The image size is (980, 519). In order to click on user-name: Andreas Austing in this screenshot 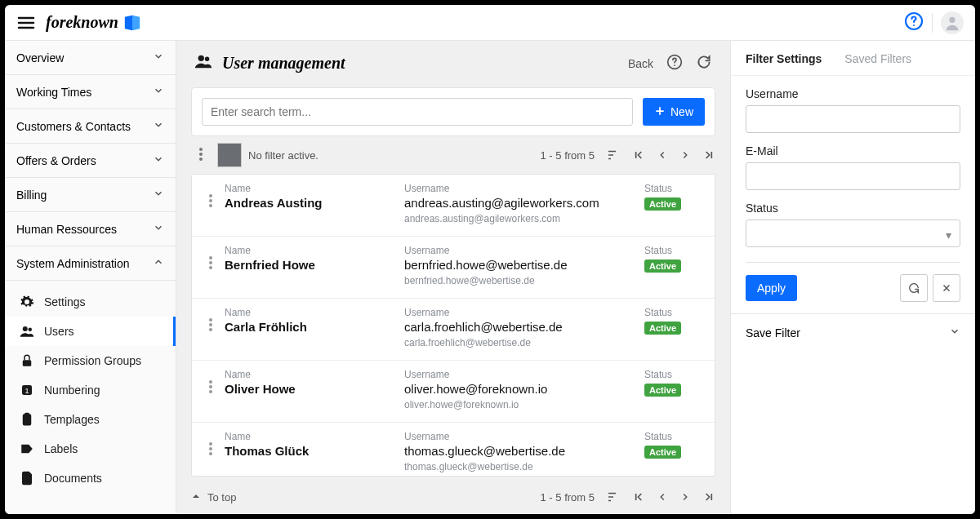, I will do `click(314, 202)`.